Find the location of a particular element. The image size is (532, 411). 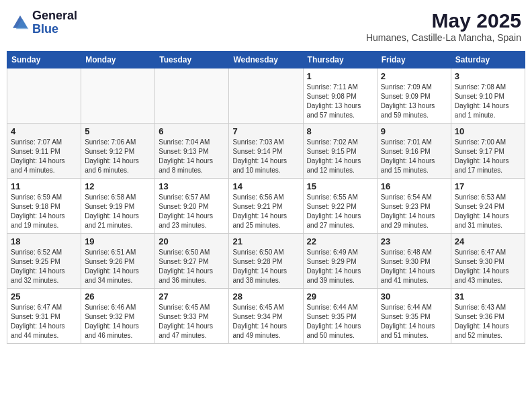

day-number: 23 is located at coordinates (414, 242).